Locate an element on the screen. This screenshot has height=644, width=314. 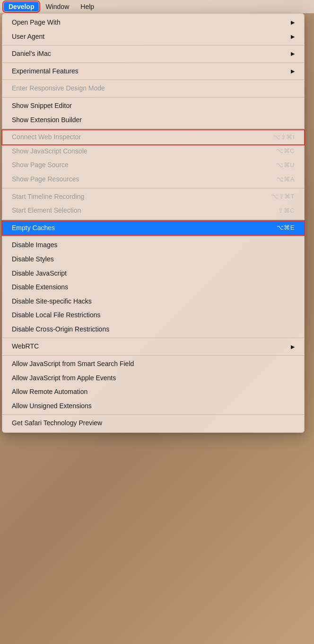
menu-item-label: Get Safari Technology Preview is located at coordinates (153, 423).